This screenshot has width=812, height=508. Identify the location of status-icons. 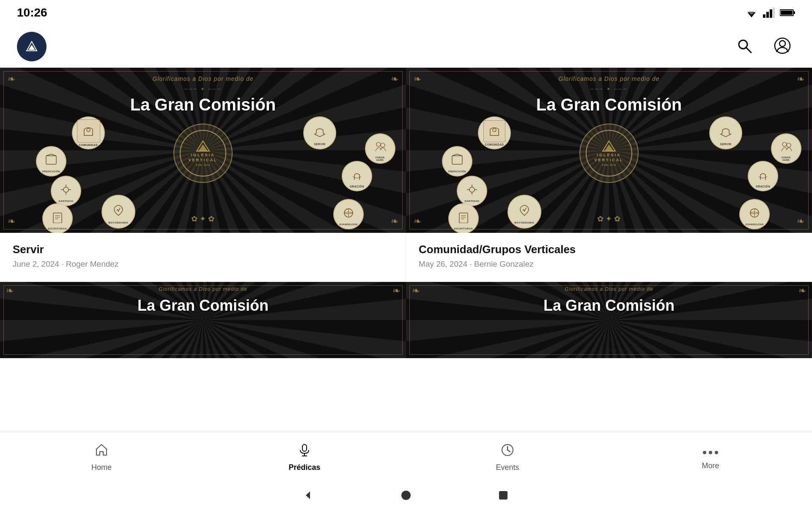
(770, 13).